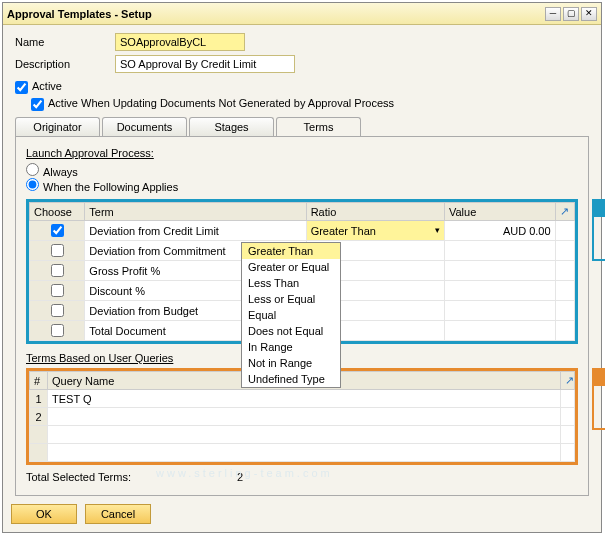  What do you see at coordinates (291, 315) in the screenshot?
I see `ratio-dropdown: Greater Than Greater or Equal Less Than …` at bounding box center [291, 315].